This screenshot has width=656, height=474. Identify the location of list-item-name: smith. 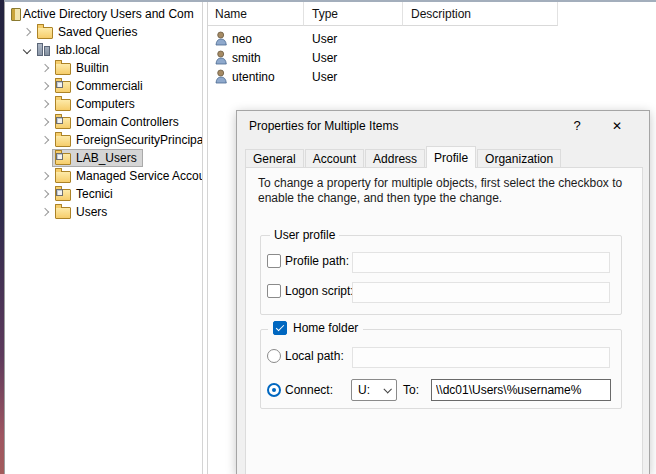
(246, 58).